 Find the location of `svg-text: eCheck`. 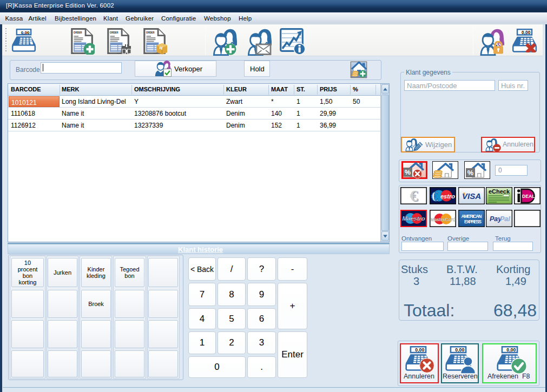

svg-text: eCheck is located at coordinates (499, 191).